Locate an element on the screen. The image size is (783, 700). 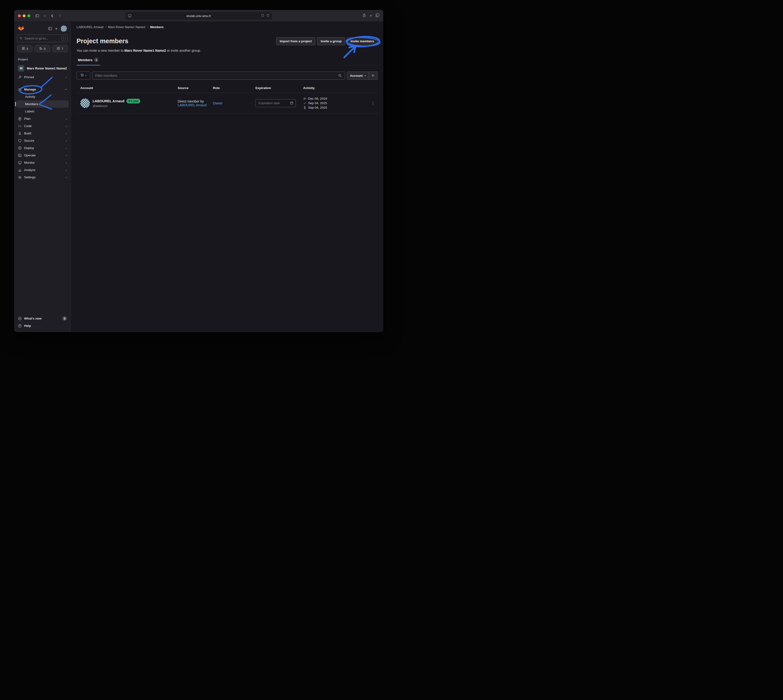
sidebar-item-label: Build is located at coordinates (28, 133).